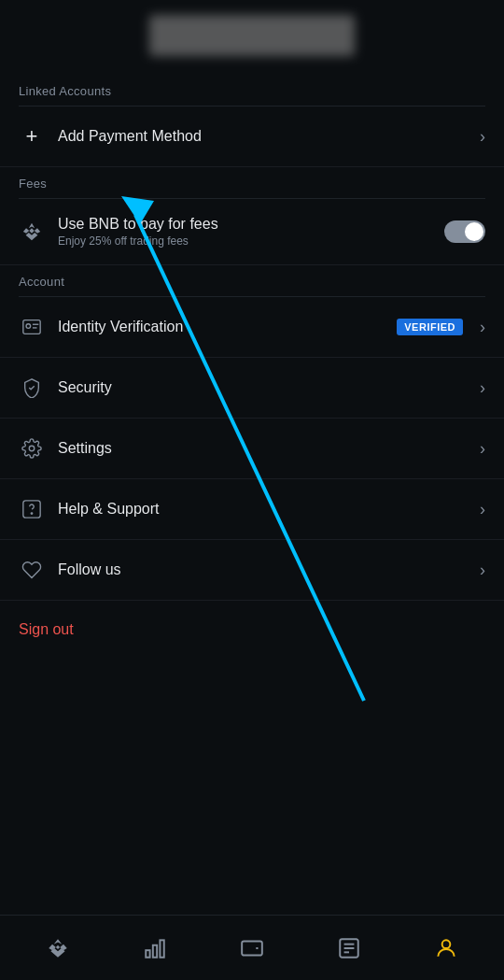 This screenshot has height=980, width=504. What do you see at coordinates (32, 570) in the screenshot?
I see `follow-icon` at bounding box center [32, 570].